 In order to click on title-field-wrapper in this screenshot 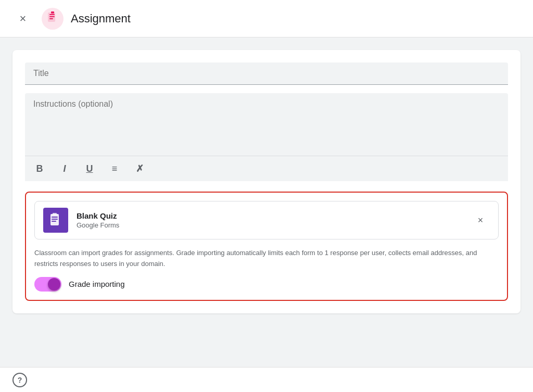, I will do `click(266, 73)`.